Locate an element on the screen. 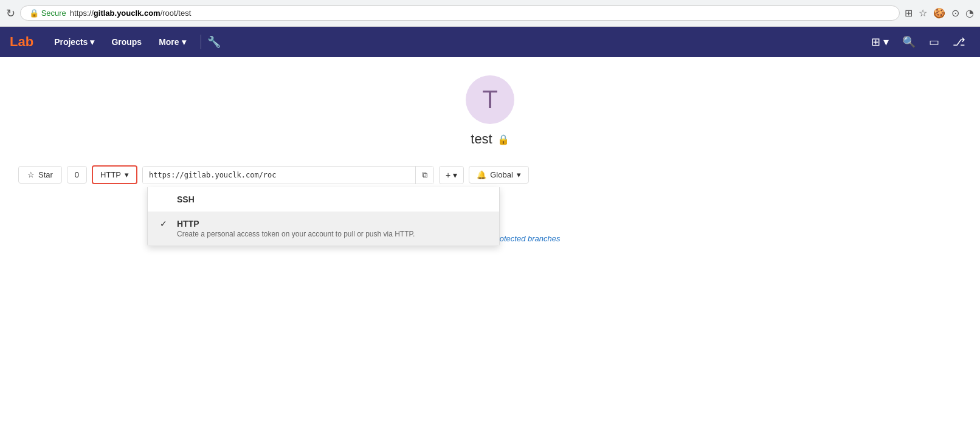 This screenshot has height=434, width=980. bell-icon: 🔔 is located at coordinates (481, 175).